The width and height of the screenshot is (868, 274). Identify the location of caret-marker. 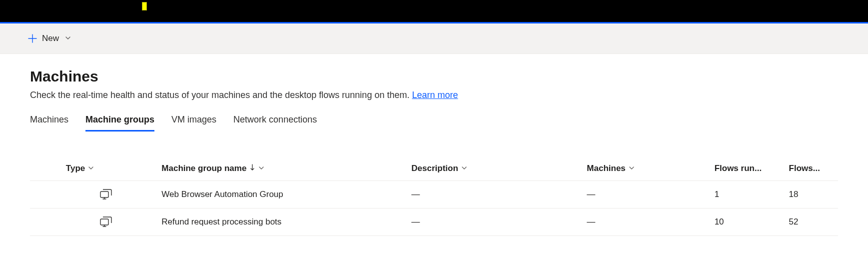
(144, 6).